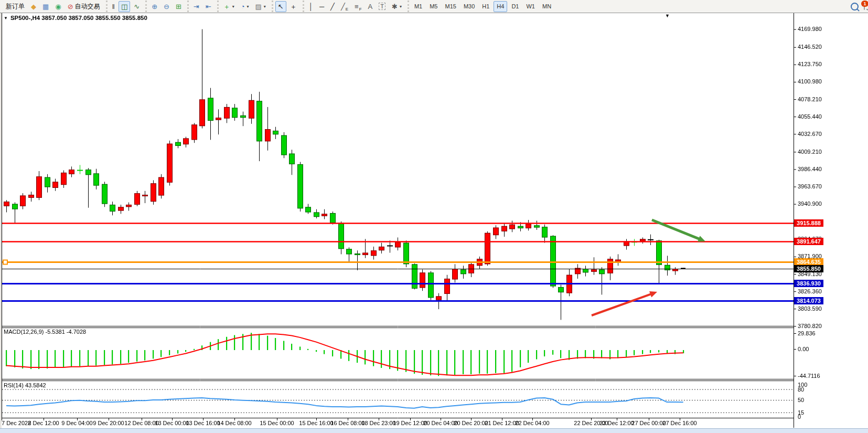 The height and width of the screenshot is (433, 868). I want to click on line-chart-button: ∿, so click(136, 6).